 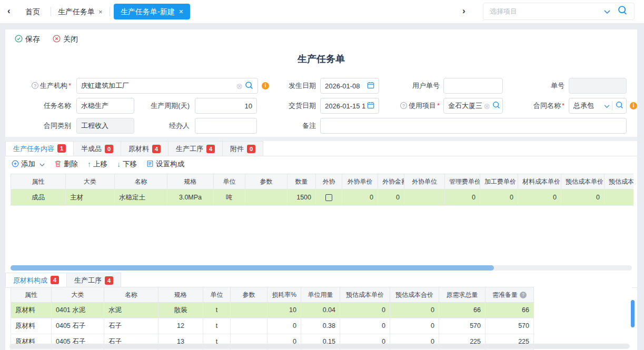 I want to click on detail-tab-3: 生产工序4, so click(x=196, y=148).